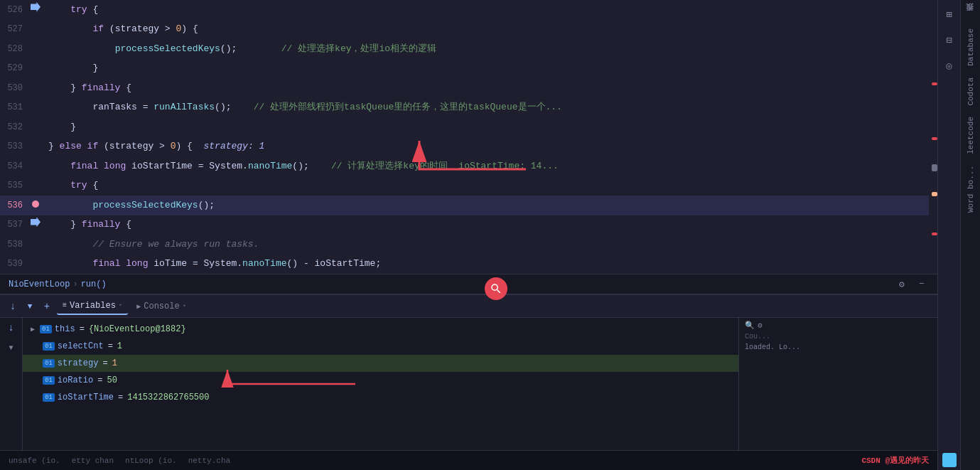  Describe the element at coordinates (209, 461) in the screenshot. I see `bottom-netty-label: netty.cha` at that location.